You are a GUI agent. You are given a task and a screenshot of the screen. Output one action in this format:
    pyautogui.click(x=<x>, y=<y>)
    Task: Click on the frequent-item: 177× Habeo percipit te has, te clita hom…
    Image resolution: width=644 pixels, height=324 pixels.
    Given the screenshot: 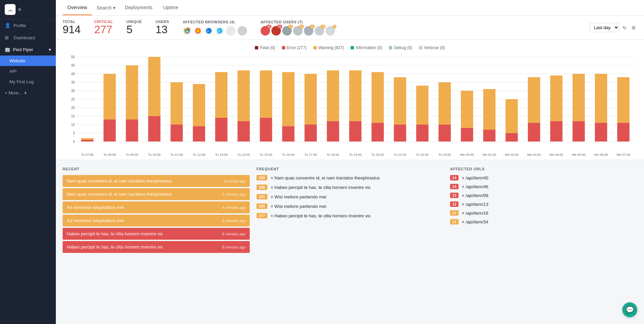 What is the action you would take?
    pyautogui.click(x=350, y=216)
    